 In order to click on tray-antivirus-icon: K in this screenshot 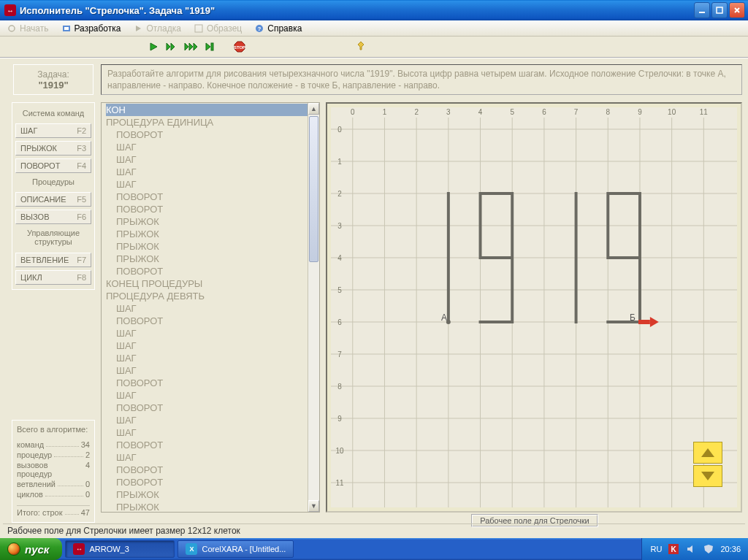, I will do `click(673, 549)`.